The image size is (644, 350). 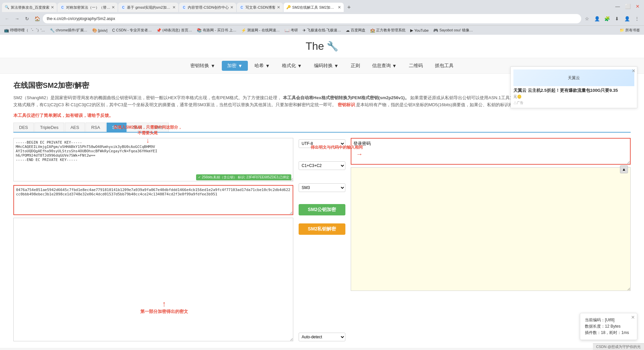 I want to click on nav-encode: 编码转换 ▼, so click(x=326, y=66).